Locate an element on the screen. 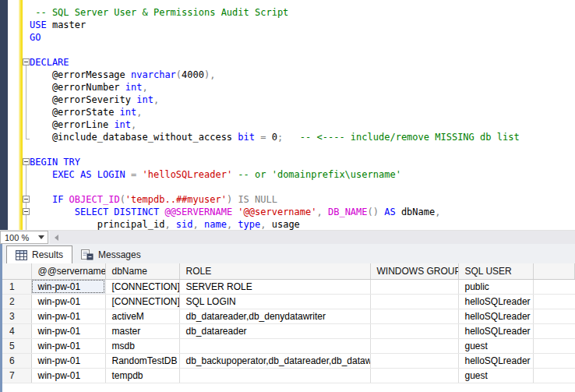 This screenshot has height=392, width=575. grid-row-number: 1 is located at coordinates (17, 287).